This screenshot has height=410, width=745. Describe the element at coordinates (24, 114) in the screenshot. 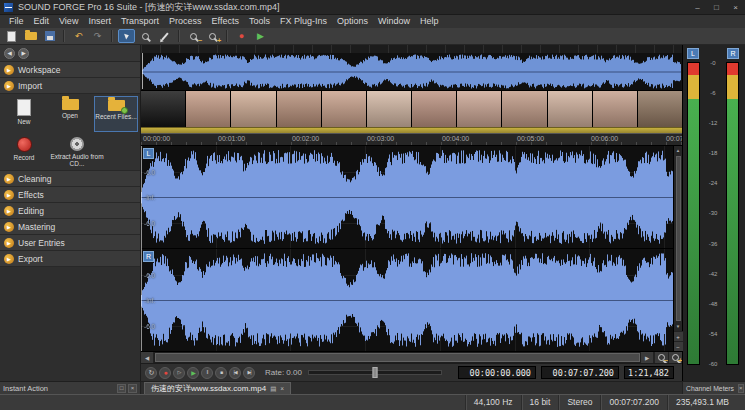

I see `import-new-button: New` at that location.